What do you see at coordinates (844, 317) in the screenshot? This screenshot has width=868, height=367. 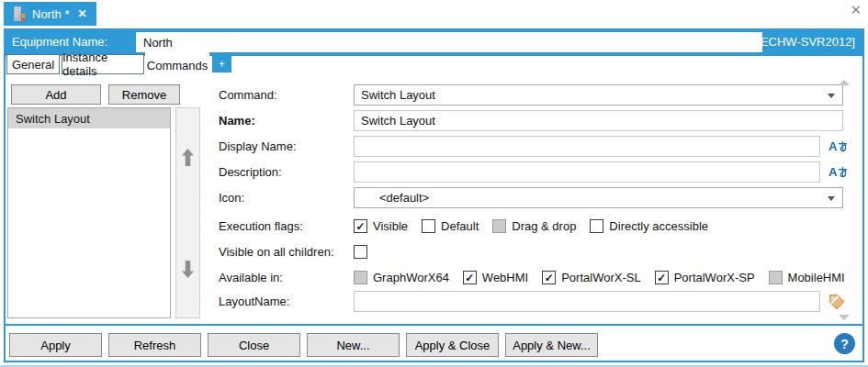 I see `scroll-down-indicator` at bounding box center [844, 317].